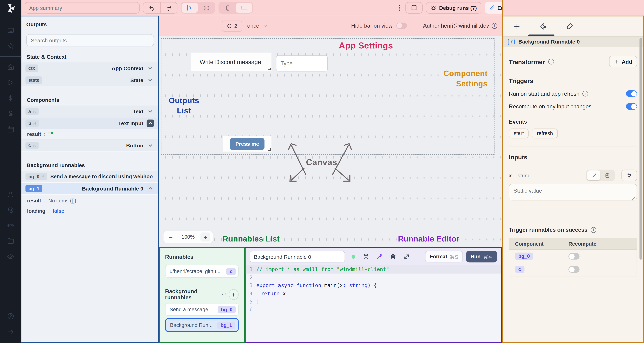  I want to click on collapse-arrow-icon, so click(10, 332).